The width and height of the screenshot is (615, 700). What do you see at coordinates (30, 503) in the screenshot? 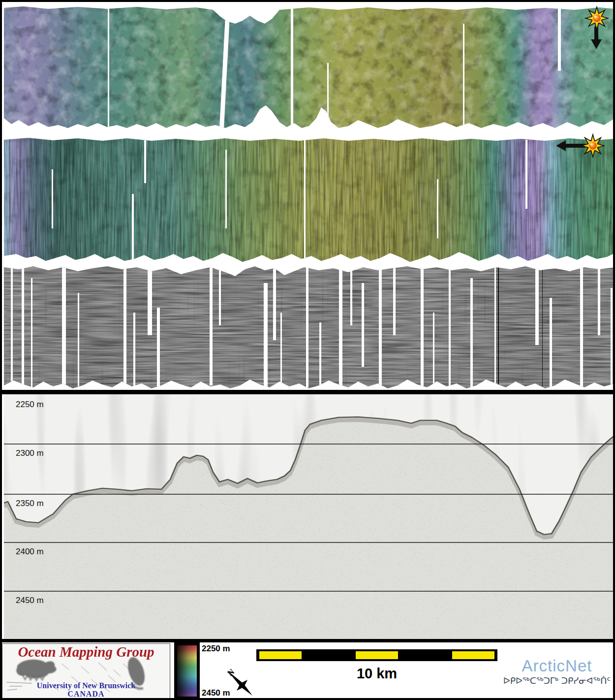
I see `depth-label-2350: 2350 m` at bounding box center [30, 503].